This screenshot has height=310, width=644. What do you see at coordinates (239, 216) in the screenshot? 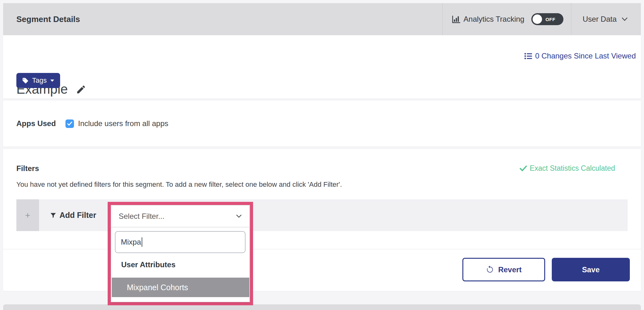
I see `select-chevron-icon` at bounding box center [239, 216].